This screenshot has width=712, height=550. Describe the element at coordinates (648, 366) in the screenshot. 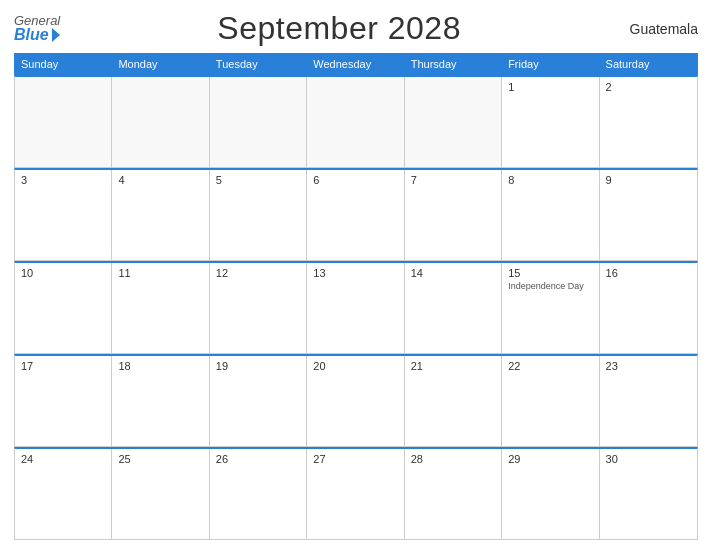

I see `day-number: 23` at that location.